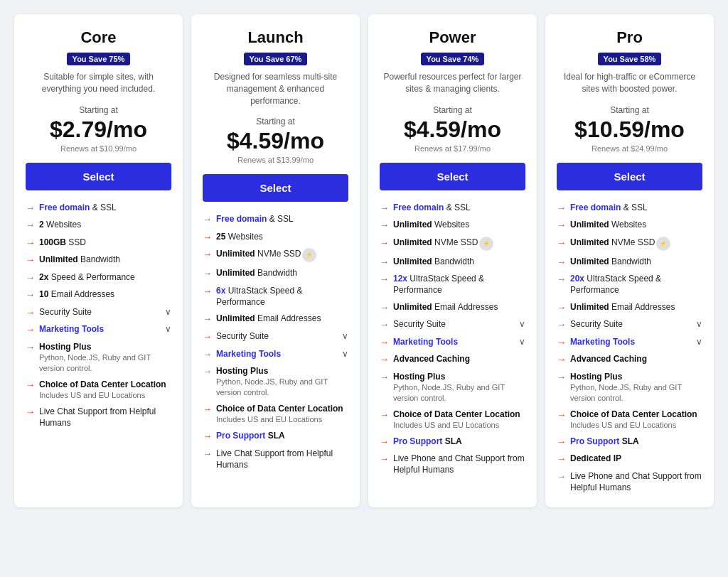 Image resolution: width=728 pixels, height=577 pixels. I want to click on price-power: $4.59/mo, so click(452, 129).